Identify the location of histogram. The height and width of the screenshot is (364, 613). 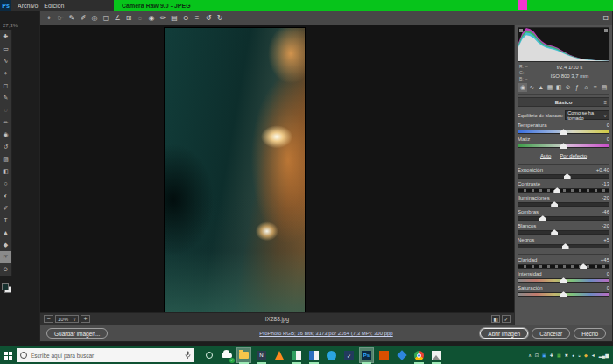
(564, 45).